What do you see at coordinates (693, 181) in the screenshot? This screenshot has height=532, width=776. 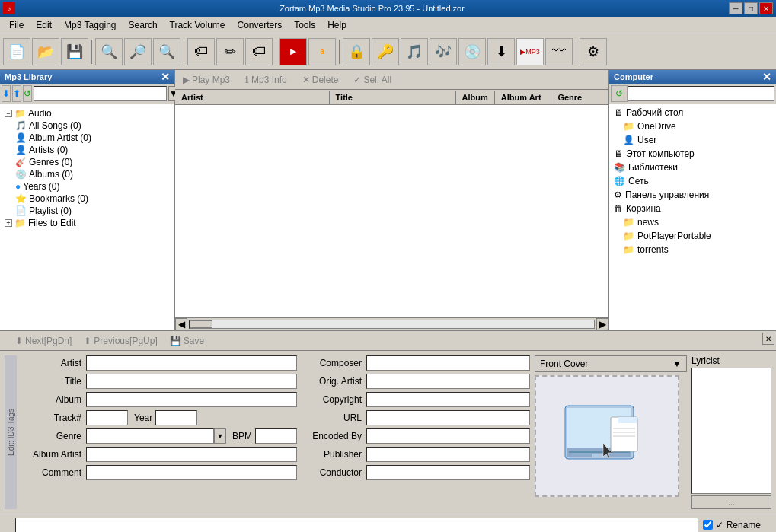 I see `comp-item-network: 🌐 Сеть` at bounding box center [693, 181].